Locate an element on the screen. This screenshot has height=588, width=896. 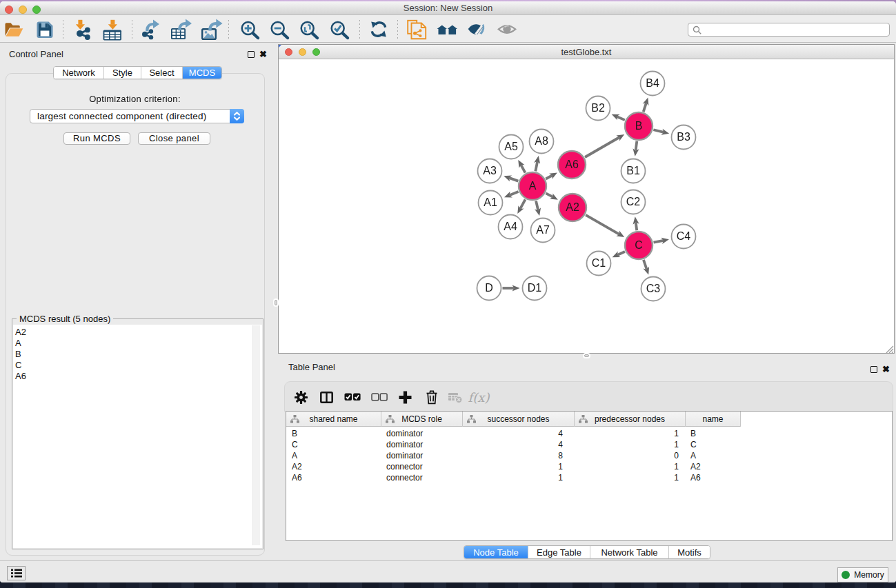
graph-node-A2: A2 is located at coordinates (573, 207).